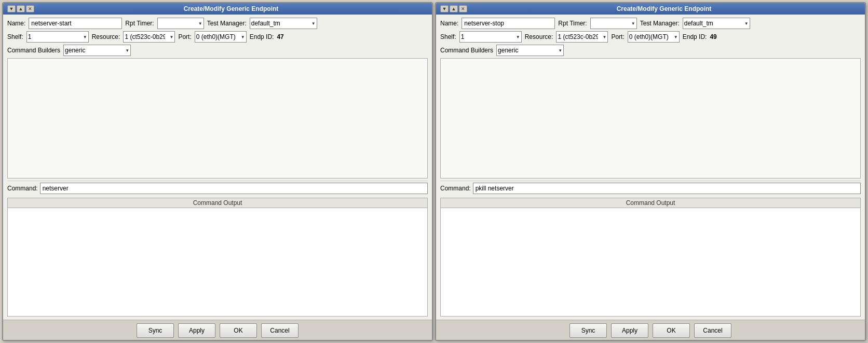 The height and width of the screenshot is (343, 868). I want to click on command-row-1: Command:, so click(218, 188).